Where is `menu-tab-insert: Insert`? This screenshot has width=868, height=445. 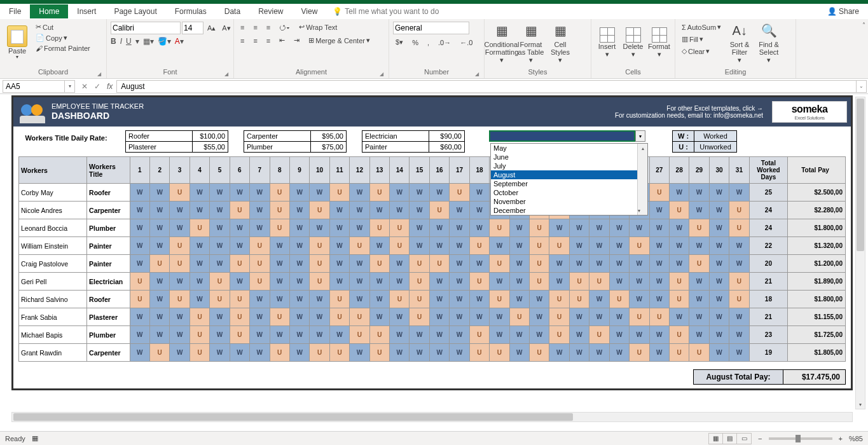
menu-tab-insert: Insert is located at coordinates (86, 11).